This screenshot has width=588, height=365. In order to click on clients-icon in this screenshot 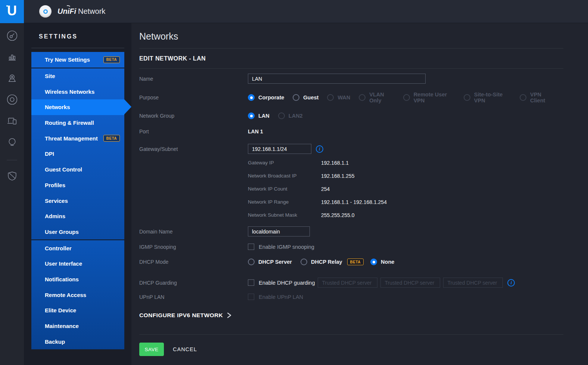, I will do `click(12, 121)`.